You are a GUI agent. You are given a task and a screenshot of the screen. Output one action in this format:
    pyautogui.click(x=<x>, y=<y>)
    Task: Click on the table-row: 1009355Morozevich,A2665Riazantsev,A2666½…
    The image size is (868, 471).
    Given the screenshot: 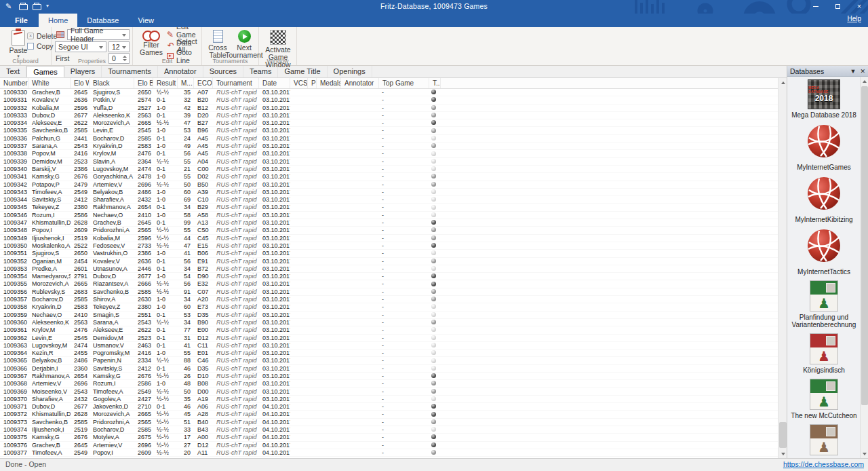 What is the action you would take?
    pyautogui.click(x=389, y=284)
    